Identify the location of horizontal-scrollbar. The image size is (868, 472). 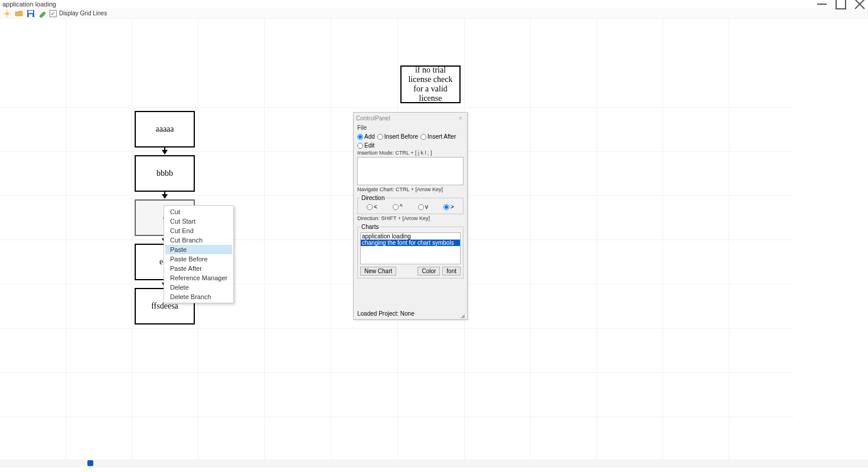
(434, 463).